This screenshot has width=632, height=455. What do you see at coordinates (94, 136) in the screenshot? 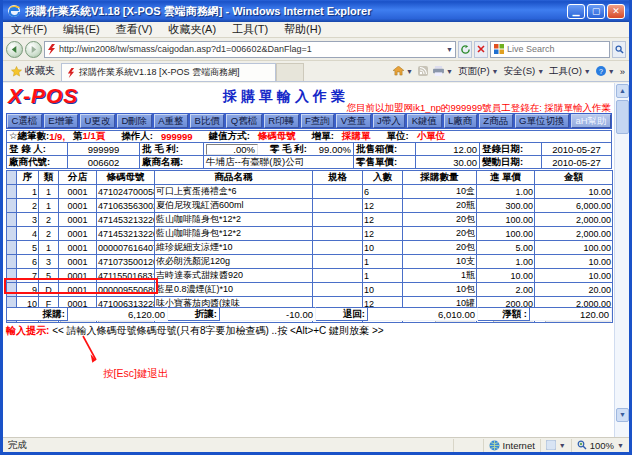
I see `page-count-value: 1/1頁` at bounding box center [94, 136].